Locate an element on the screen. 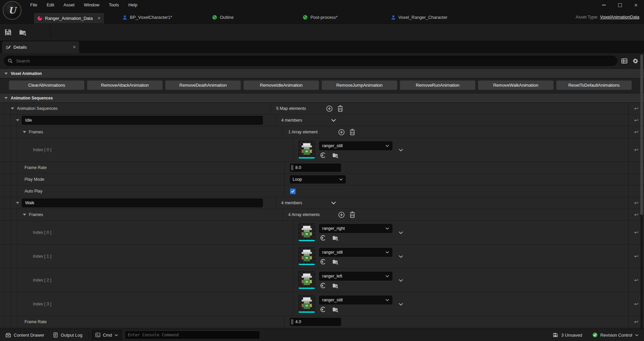 The width and height of the screenshot is (644, 341). tab-details: Details ✕ is located at coordinates (41, 47).